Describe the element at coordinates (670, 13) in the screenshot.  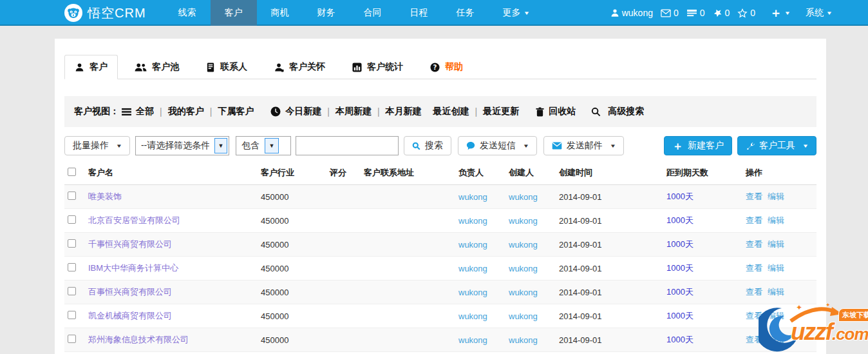
I see `messages-badge: 0` at that location.